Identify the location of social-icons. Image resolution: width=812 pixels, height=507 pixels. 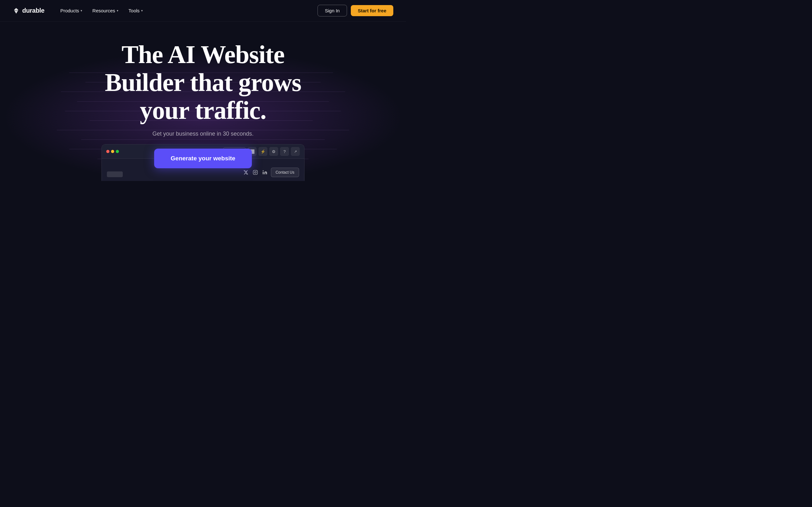
(255, 172).